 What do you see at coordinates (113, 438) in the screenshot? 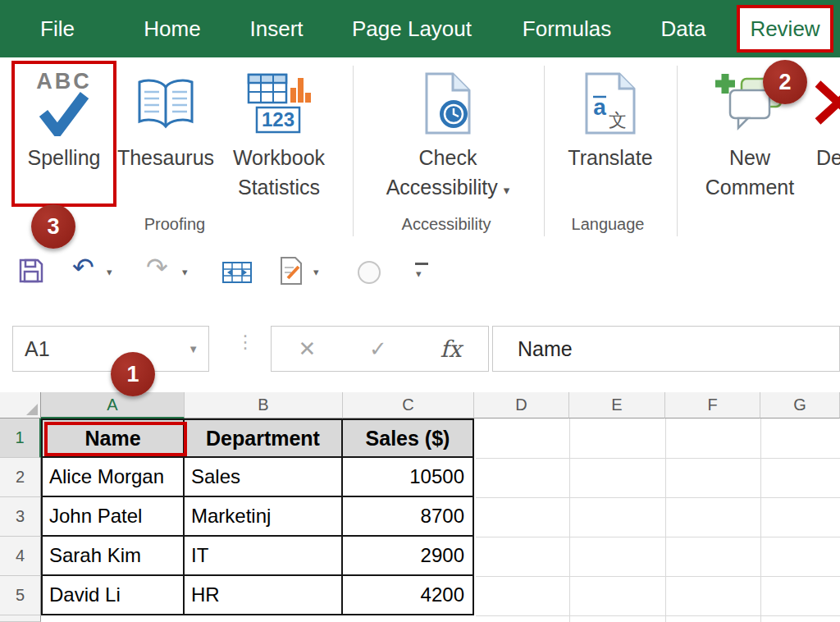
I see `cell-a1: Name` at bounding box center [113, 438].